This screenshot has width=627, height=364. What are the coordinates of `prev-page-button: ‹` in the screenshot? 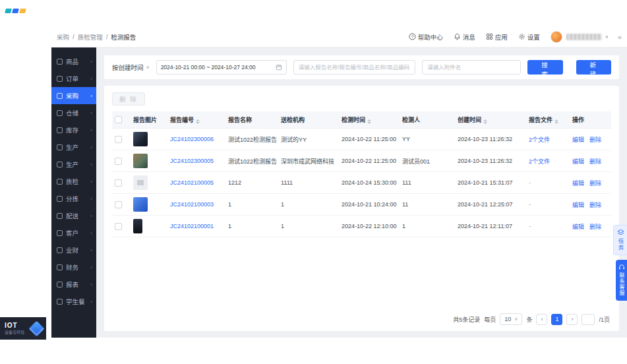 It's located at (542, 319).